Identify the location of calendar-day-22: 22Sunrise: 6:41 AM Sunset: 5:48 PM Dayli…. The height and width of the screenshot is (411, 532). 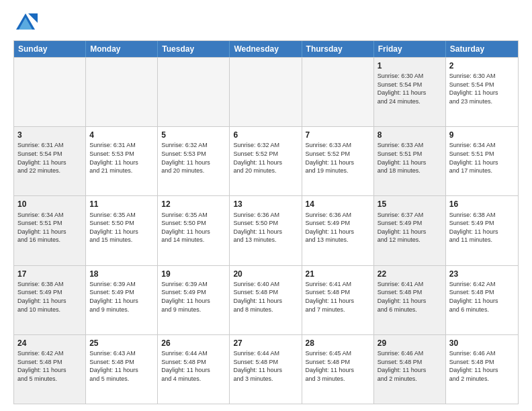
(410, 300).